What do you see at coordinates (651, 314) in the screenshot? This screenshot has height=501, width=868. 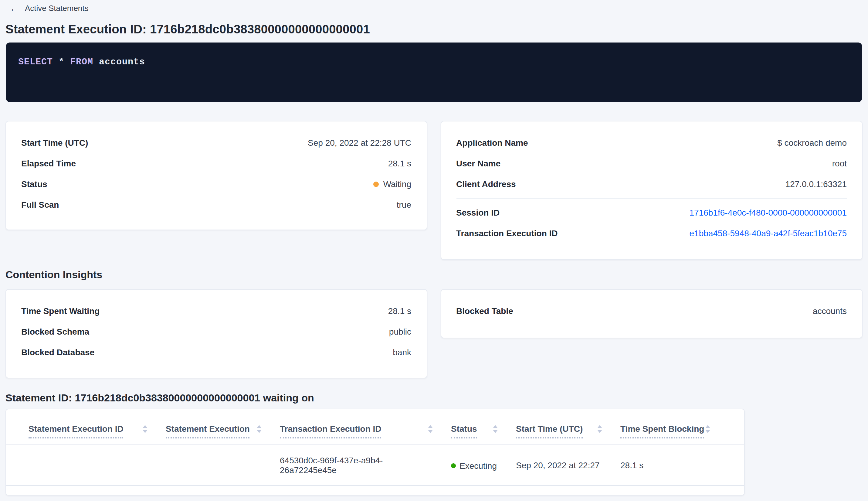 I see `blocked-table-card: Blocked Table accounts` at bounding box center [651, 314].